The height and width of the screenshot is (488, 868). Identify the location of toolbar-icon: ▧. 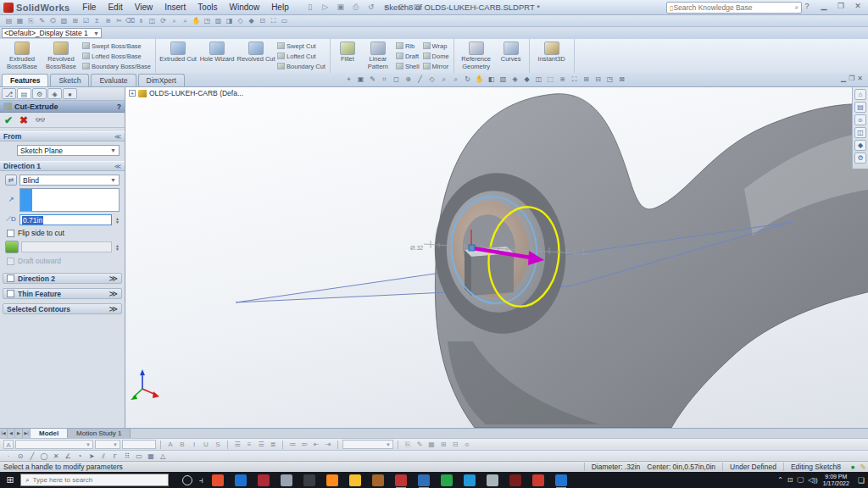
(64, 21).